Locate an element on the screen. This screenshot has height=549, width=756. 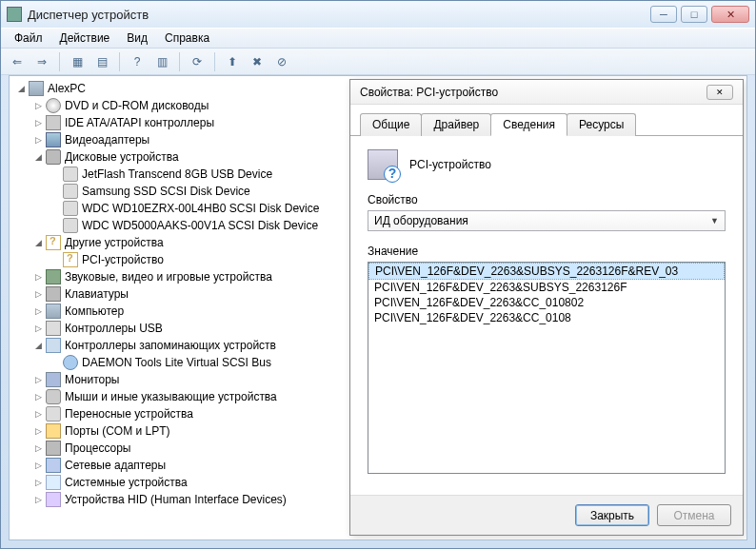
tree-root: ◢AlexPC is located at coordinates (181, 88).